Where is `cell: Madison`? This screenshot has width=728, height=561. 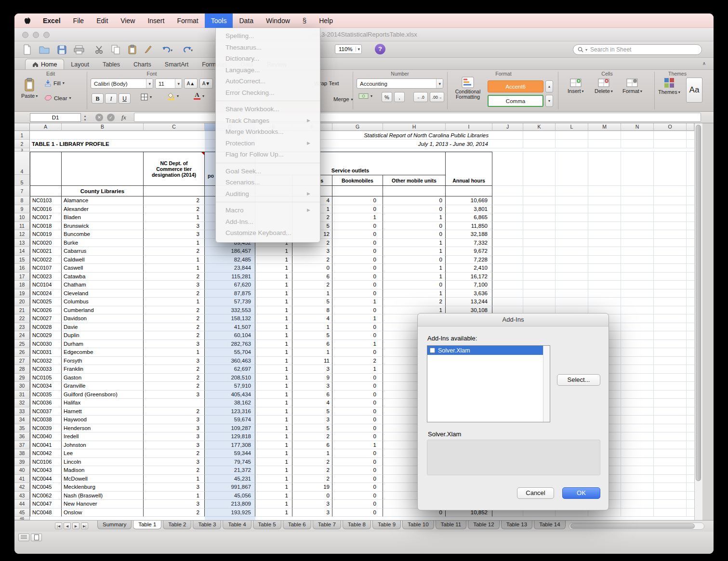
cell: Madison is located at coordinates (103, 470).